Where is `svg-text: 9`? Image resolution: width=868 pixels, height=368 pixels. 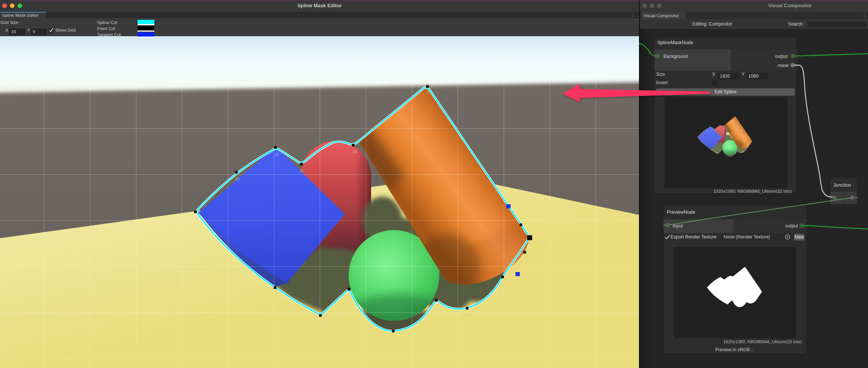 svg-text: 9 is located at coordinates (428, 93).